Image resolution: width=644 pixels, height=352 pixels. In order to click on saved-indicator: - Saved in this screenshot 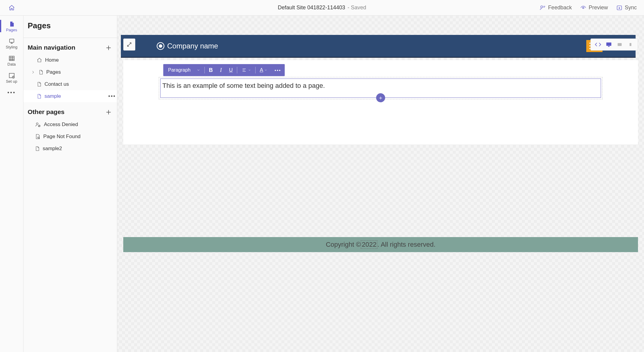, I will do `click(357, 8)`.